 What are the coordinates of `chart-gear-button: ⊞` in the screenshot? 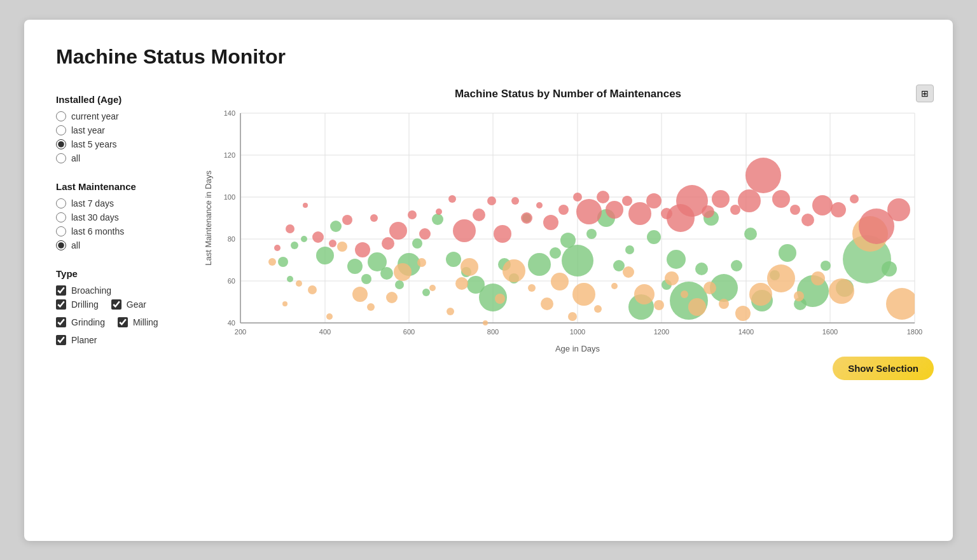 It's located at (925, 93).